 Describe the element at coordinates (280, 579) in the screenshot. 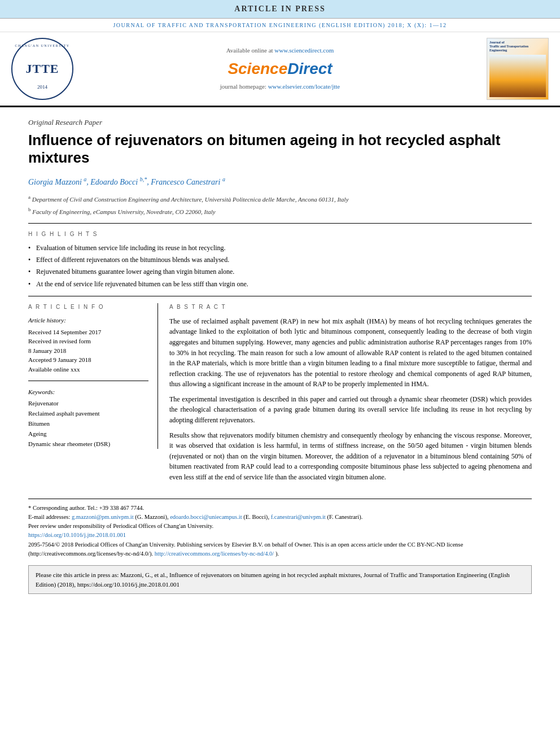

I see `citation-box: Please cite this article in press as: Ma…` at that location.